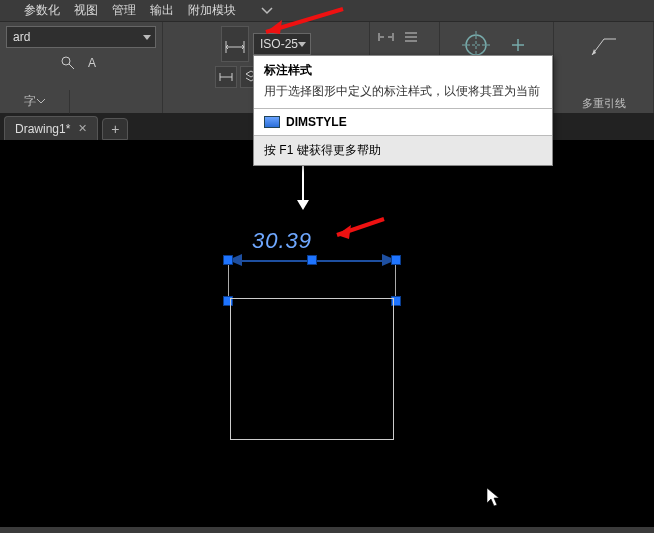 The image size is (654, 533). I want to click on command-icon, so click(272, 122).